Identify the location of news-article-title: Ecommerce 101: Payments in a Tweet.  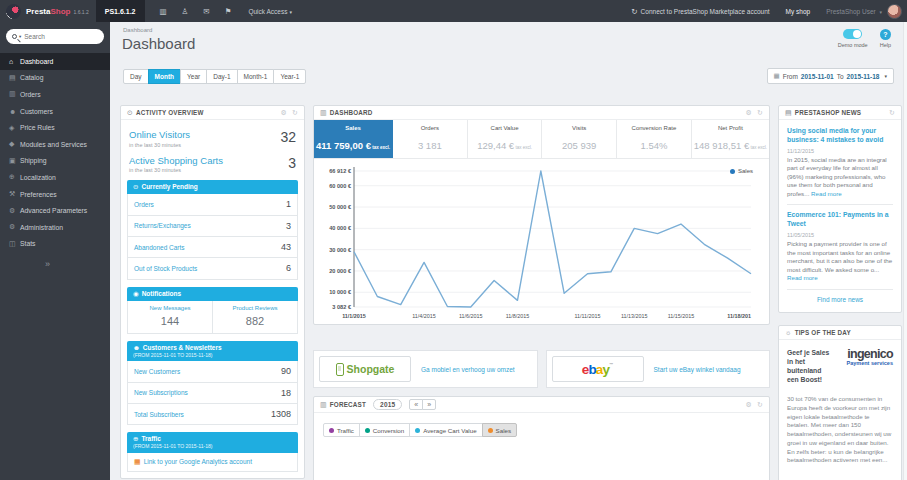
(840, 220).